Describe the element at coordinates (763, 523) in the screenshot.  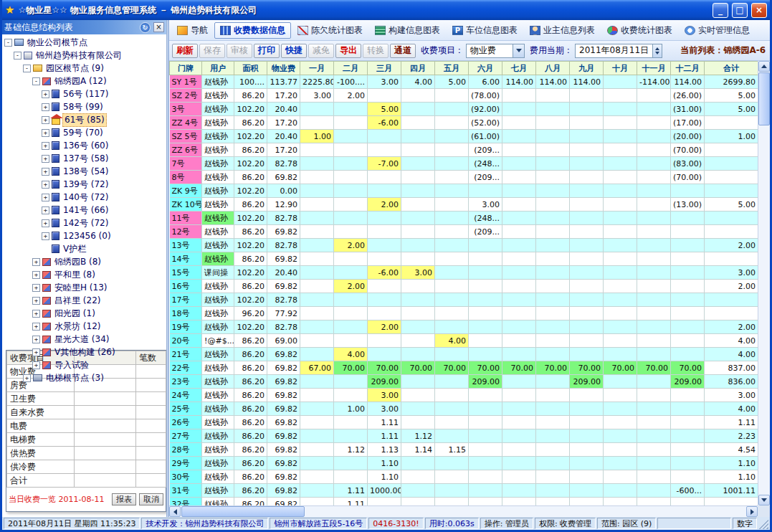
I see `resize-grip` at that location.